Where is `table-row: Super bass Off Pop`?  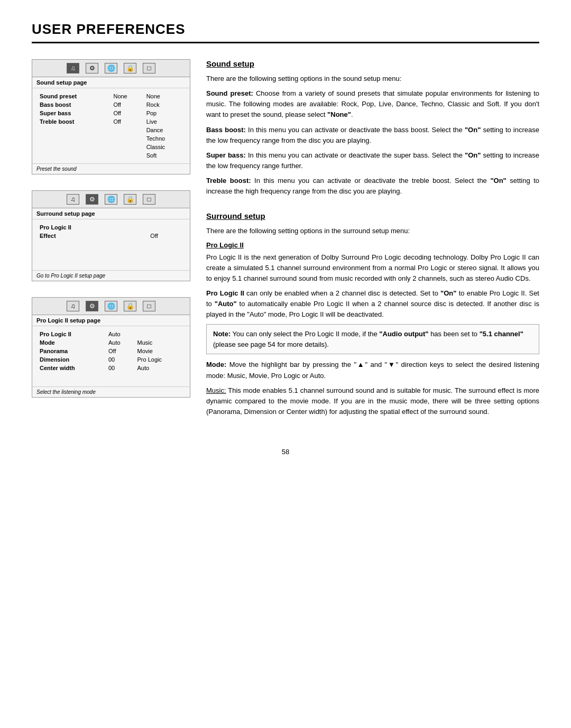 table-row: Super bass Off Pop is located at coordinates (111, 113).